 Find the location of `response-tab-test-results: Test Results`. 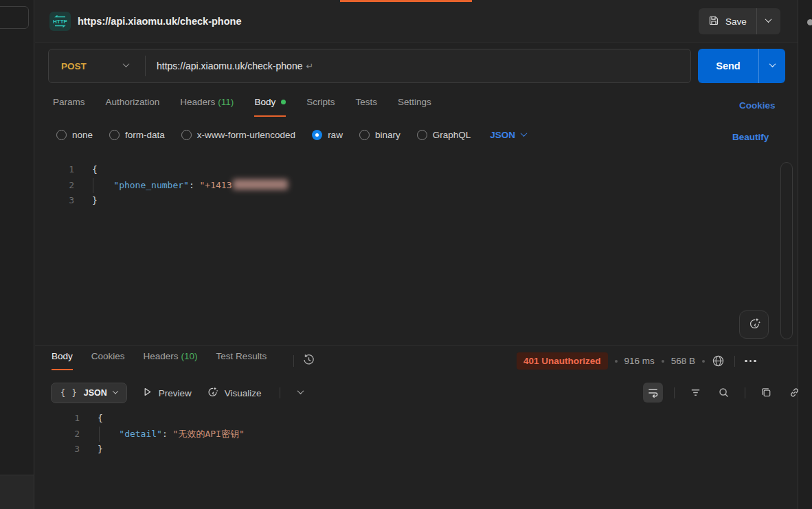

response-tab-test-results: Test Results is located at coordinates (242, 361).